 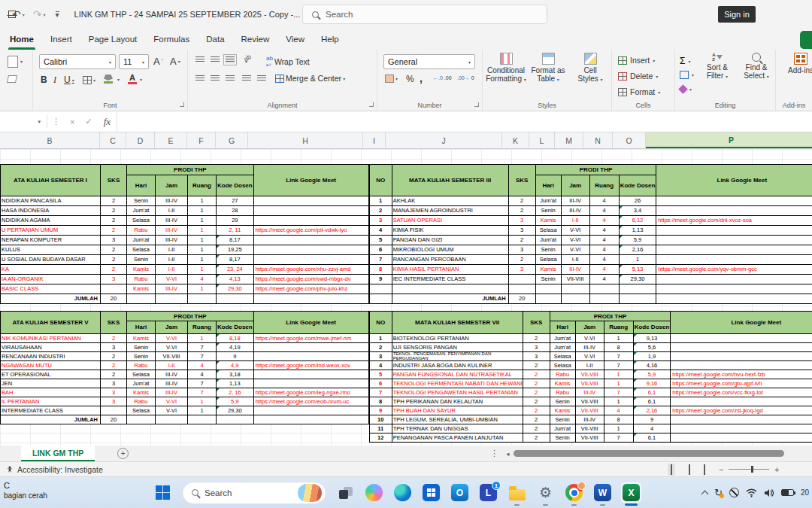 I want to click on zoom-in-icon: +, so click(x=777, y=470).